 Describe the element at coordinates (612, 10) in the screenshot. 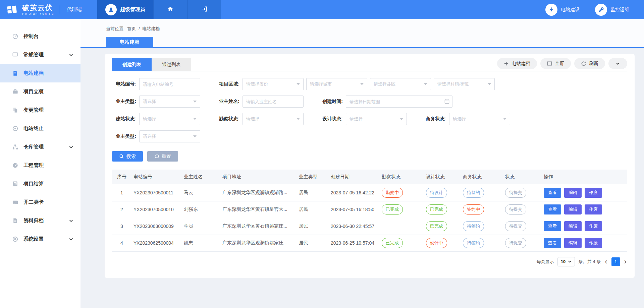

I see `topnav-monitoring-ops: 监控运维` at that location.